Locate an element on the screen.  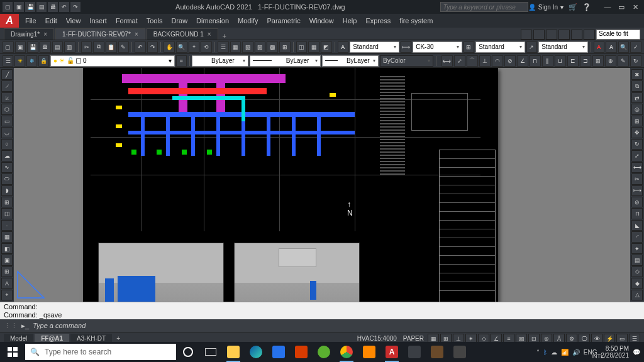
open-icon: ▣ is located at coordinates (21, 47).